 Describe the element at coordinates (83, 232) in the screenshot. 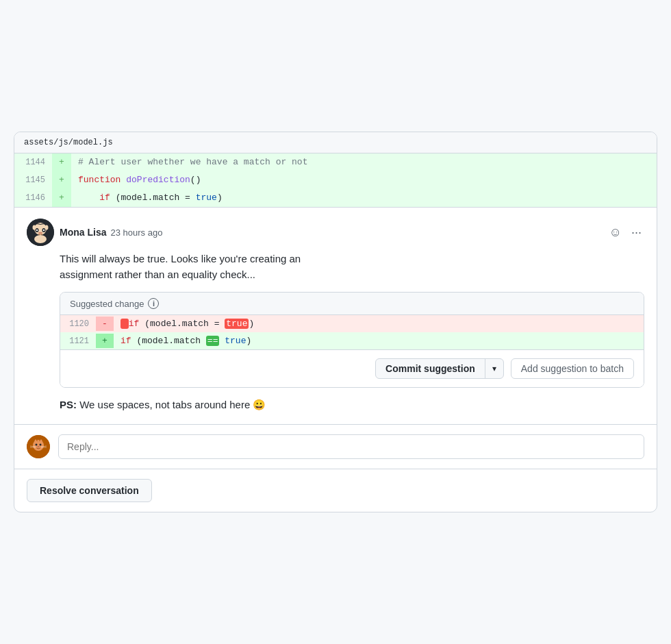

I see `comment-author: Mona Lisa` at that location.